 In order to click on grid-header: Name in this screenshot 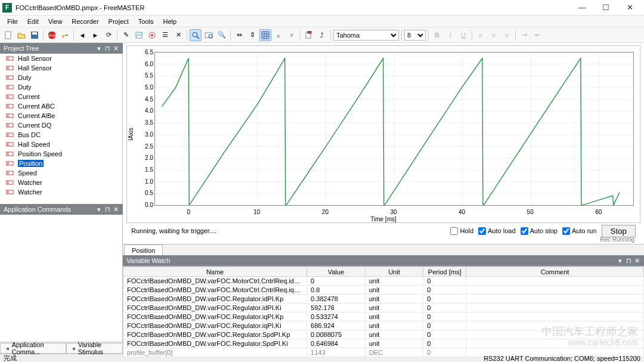, I will do `click(215, 272)`.